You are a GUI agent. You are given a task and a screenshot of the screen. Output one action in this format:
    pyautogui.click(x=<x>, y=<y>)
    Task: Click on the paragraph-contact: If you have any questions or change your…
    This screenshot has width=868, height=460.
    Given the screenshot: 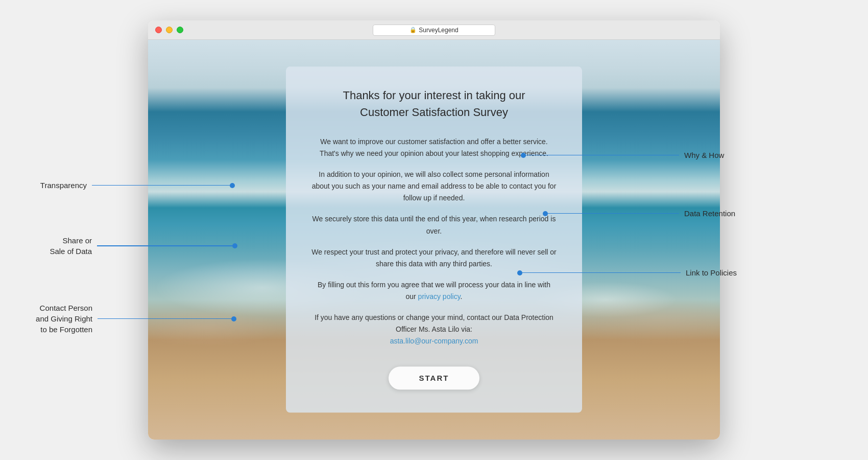 What is the action you would take?
    pyautogui.click(x=434, y=329)
    